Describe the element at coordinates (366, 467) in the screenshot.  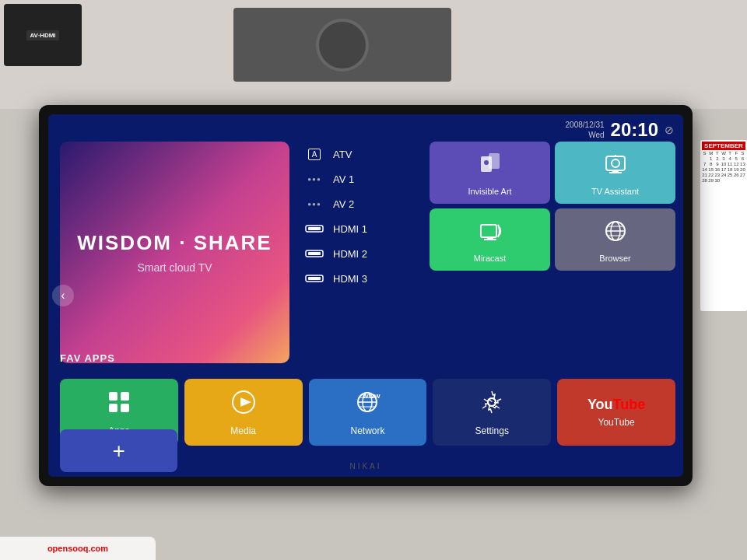
I see `tv-brand-label: NIKAI` at that location.